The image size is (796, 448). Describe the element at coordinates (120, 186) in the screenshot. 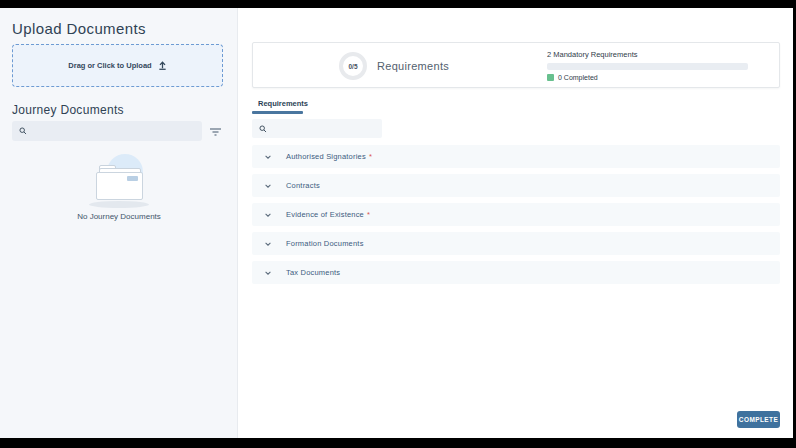

I see `folder-front` at that location.